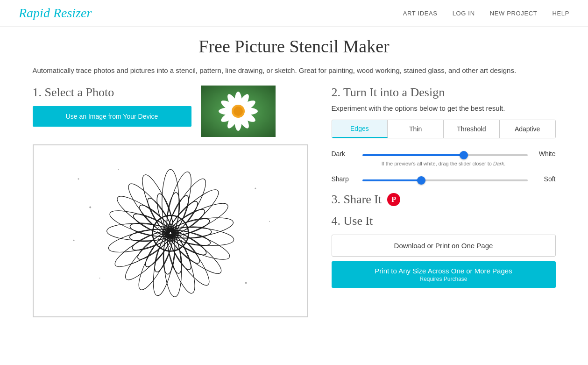  Describe the element at coordinates (486, 13) in the screenshot. I see `nav-links: ART IDEAS LOG IN NEW PROJECT HELP` at that location.